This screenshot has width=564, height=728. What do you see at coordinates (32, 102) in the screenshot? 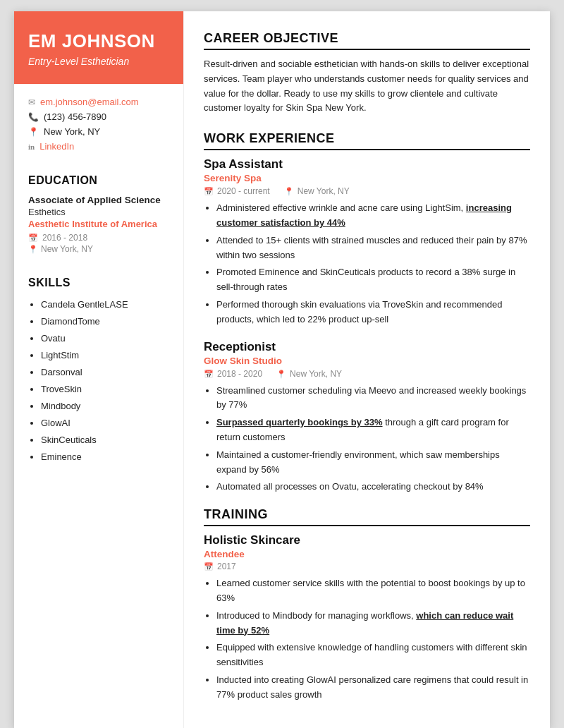
I see `email-icon` at bounding box center [32, 102].